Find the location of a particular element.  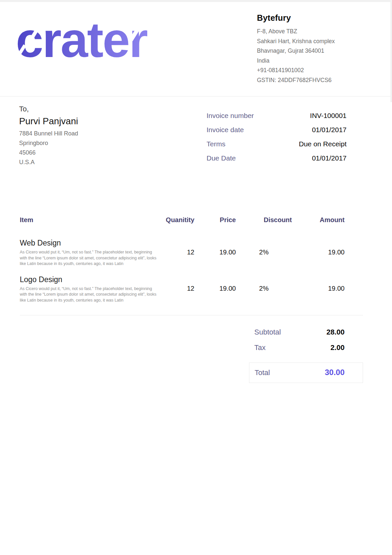

bill-to-address-line: 7884 Bunnel Hill Road is located at coordinates (49, 134).